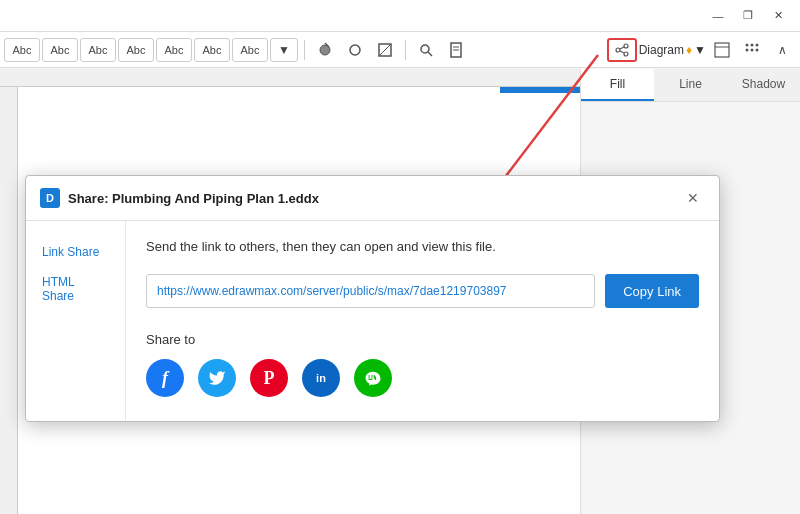  I want to click on pinterest-icon: P, so click(269, 378).